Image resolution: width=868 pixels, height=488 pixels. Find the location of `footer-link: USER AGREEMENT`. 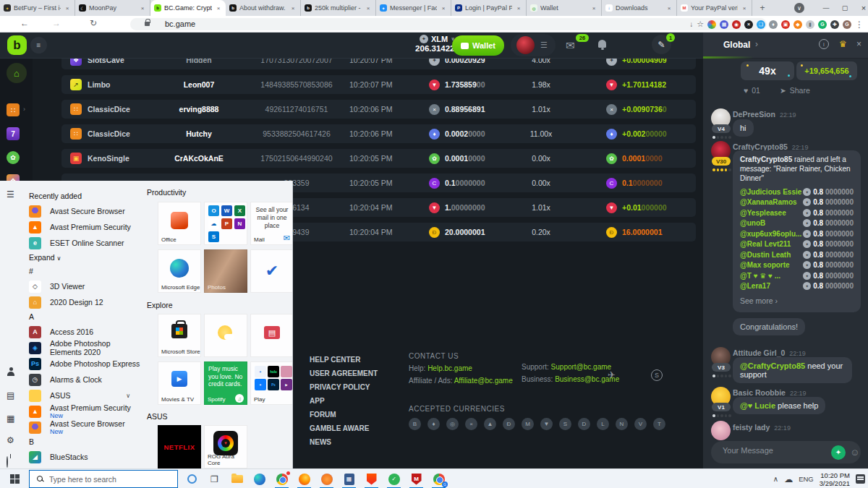

footer-link: USER AGREEMENT is located at coordinates (344, 373).